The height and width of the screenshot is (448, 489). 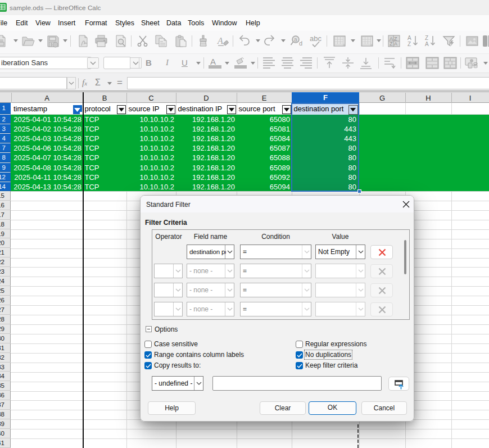 I want to click on svg-text: d, so click(x=301, y=43).